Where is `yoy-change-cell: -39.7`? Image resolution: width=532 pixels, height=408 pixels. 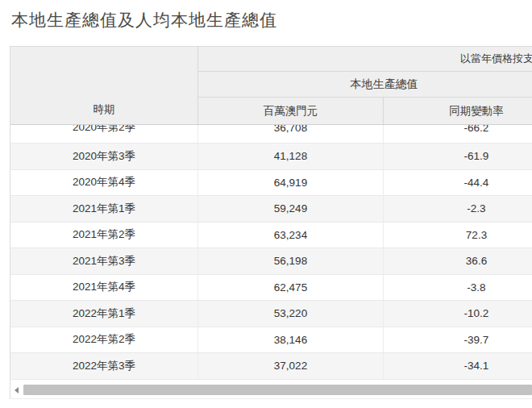
yoy-change-cell: -39.7 is located at coordinates (458, 340).